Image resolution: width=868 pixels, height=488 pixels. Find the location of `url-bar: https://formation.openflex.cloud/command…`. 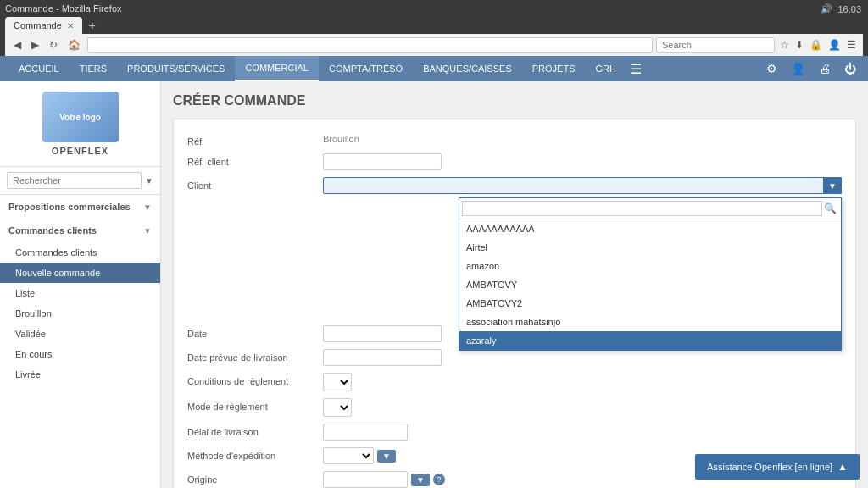

url-bar: https://formation.openflex.cloud/command… is located at coordinates (370, 45).